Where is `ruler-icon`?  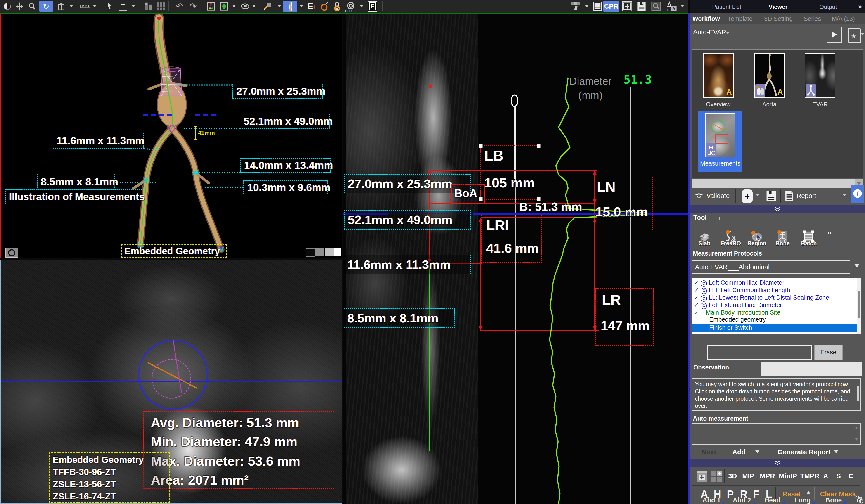 ruler-icon is located at coordinates (85, 6).